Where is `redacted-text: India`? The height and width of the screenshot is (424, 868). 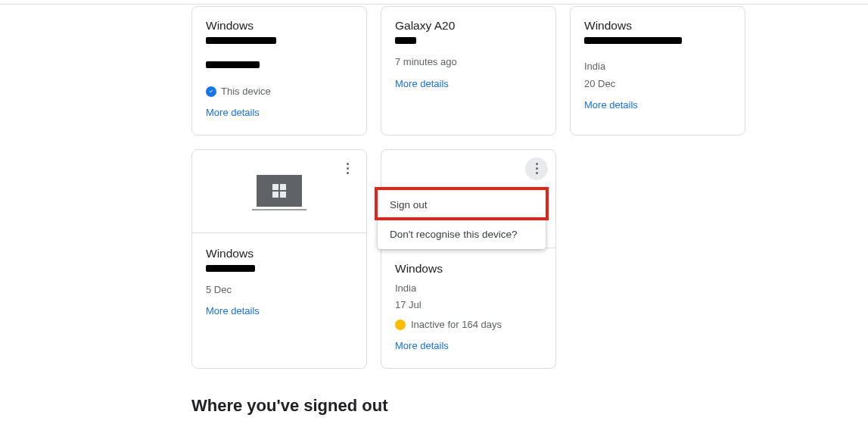
redacted-text: India is located at coordinates (406, 41).